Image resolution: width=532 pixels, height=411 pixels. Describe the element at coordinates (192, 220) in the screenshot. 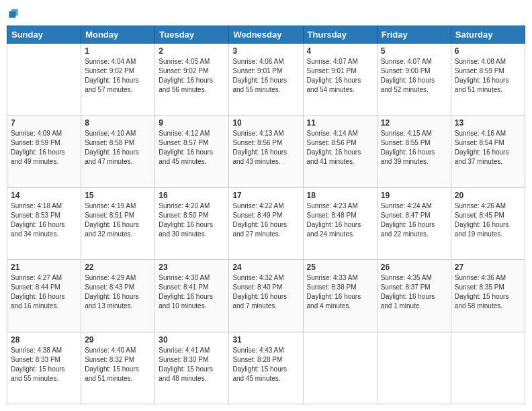

I see `day-info: Sunrise: 4:20 AM Sunset: 8:50 PM Dayligh…` at that location.